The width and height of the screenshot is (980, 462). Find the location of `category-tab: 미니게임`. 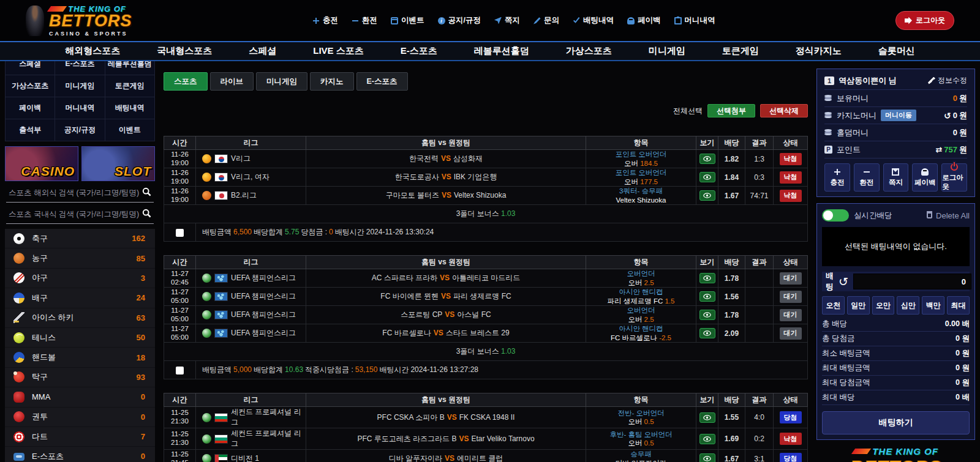

category-tab: 미니게임 is located at coordinates (282, 81).